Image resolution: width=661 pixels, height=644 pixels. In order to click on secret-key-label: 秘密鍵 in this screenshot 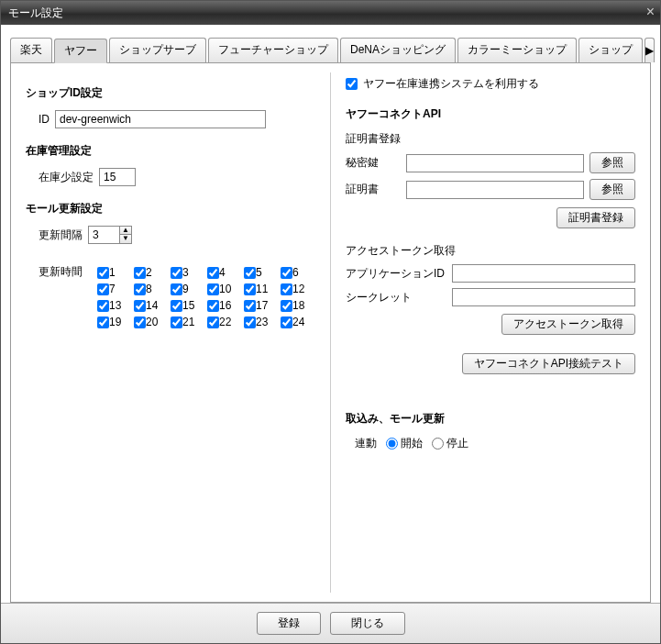, I will do `click(373, 163)`.